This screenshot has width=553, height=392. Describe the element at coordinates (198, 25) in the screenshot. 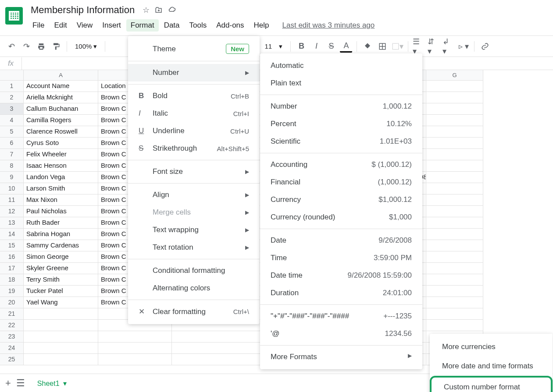

I see `menu-tools: Tools` at that location.